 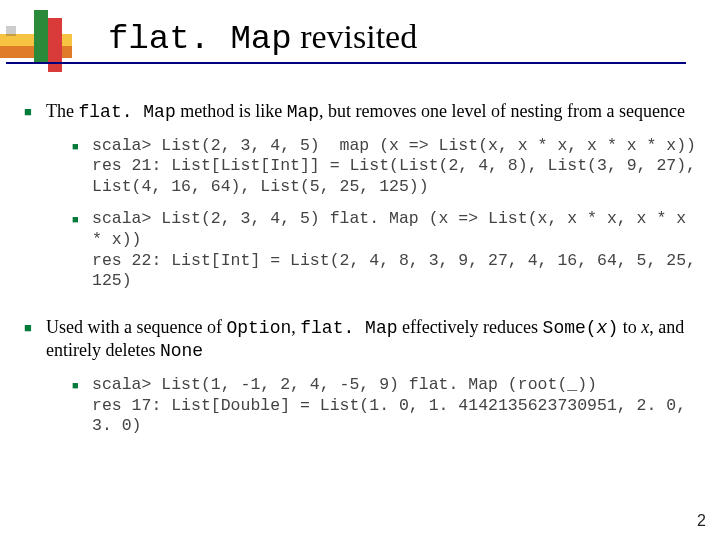 What do you see at coordinates (702, 521) in the screenshot?
I see `page-number: 2` at bounding box center [702, 521].